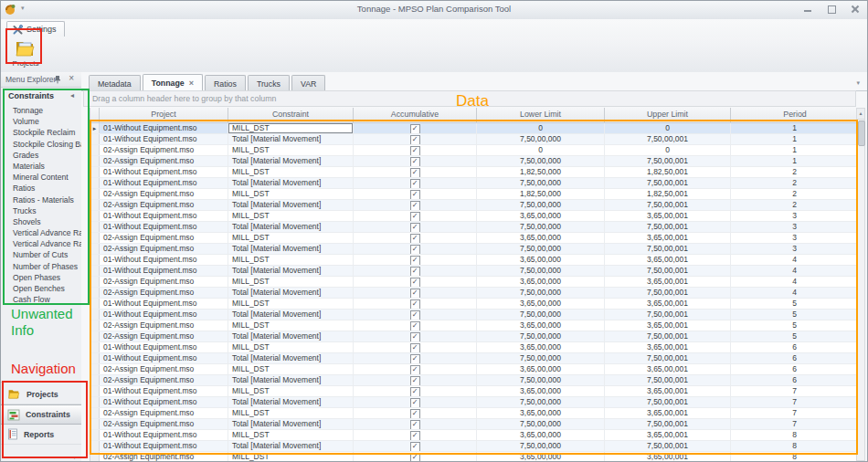 This screenshot has width=868, height=462. What do you see at coordinates (668, 150) in the screenshot?
I see `cell-upper: 0` at bounding box center [668, 150].